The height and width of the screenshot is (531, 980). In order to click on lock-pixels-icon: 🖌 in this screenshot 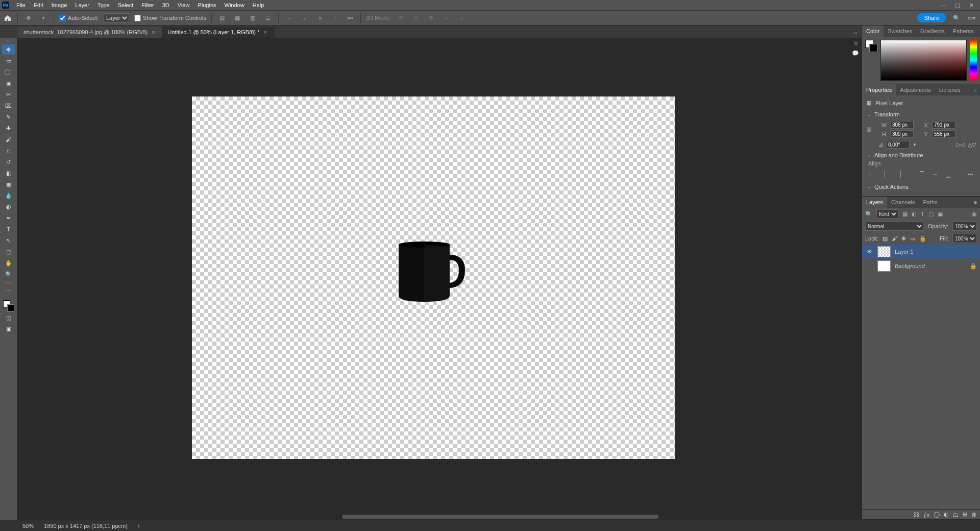, I will do `click(894, 238)`.